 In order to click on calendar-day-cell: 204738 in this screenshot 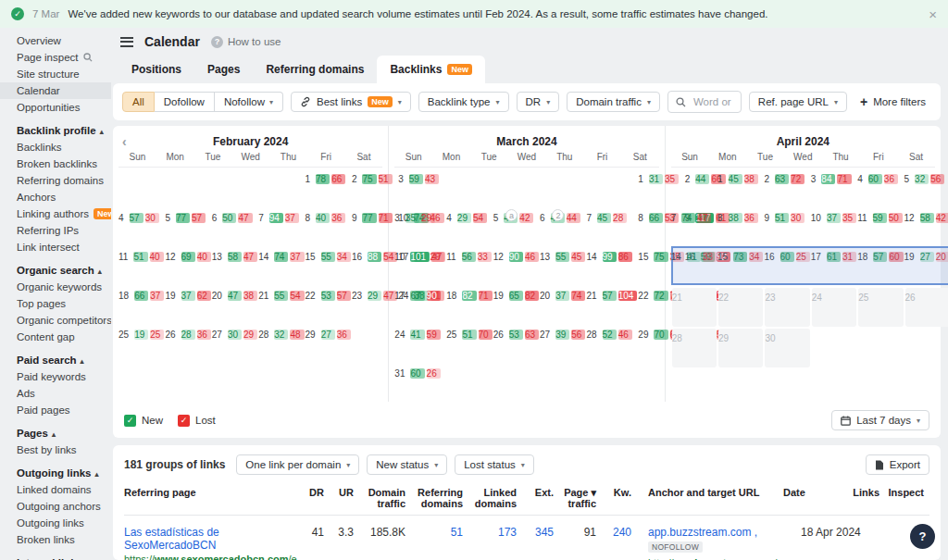, I will do `click(235, 305)`.